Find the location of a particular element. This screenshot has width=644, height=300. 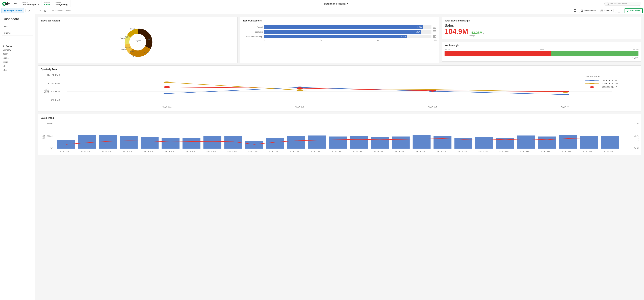

grid-view-button is located at coordinates (575, 11).